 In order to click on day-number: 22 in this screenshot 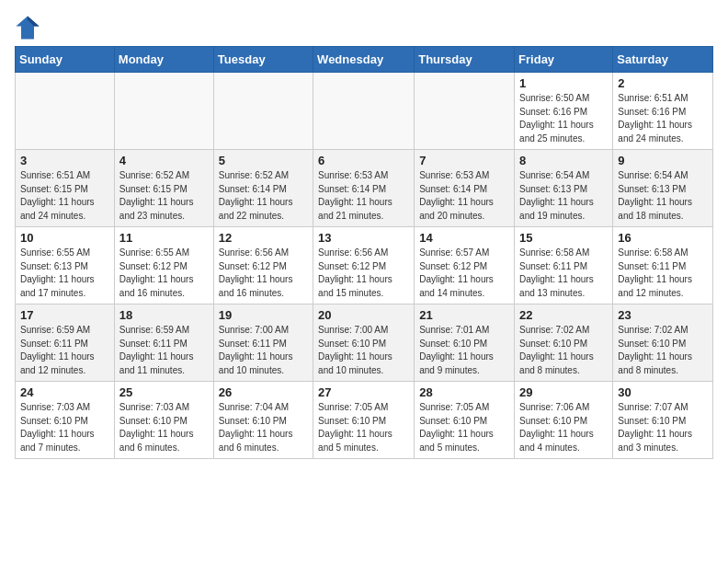, I will do `click(563, 315)`.